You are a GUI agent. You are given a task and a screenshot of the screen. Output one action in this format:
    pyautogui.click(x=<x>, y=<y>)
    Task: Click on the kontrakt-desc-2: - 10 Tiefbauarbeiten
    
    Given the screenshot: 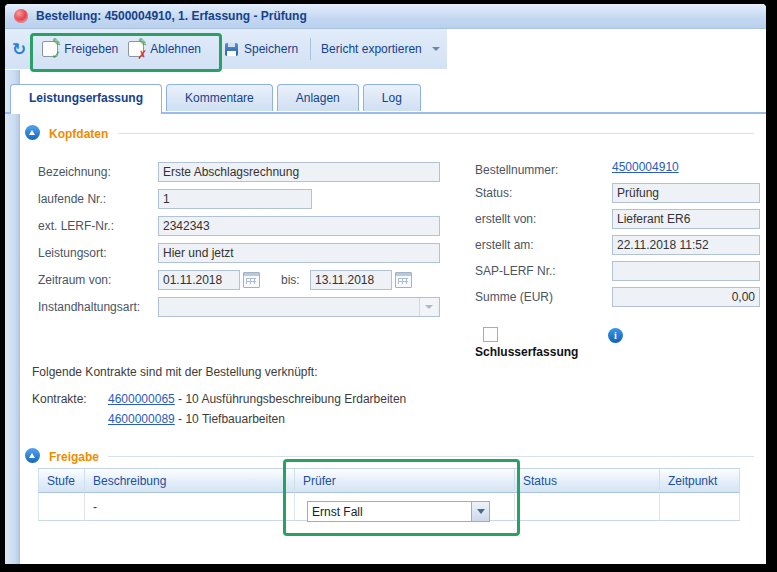 What is the action you would take?
    pyautogui.click(x=232, y=419)
    